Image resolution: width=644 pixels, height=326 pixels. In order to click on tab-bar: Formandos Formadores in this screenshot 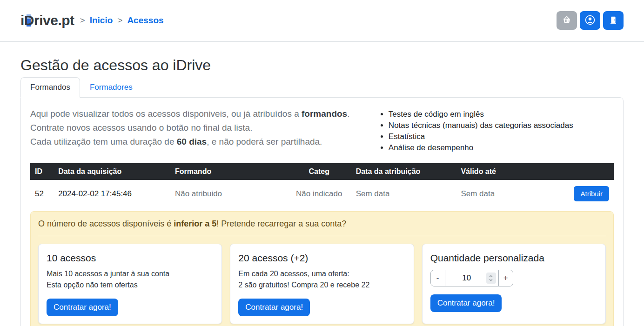, I will do `click(322, 87)`.